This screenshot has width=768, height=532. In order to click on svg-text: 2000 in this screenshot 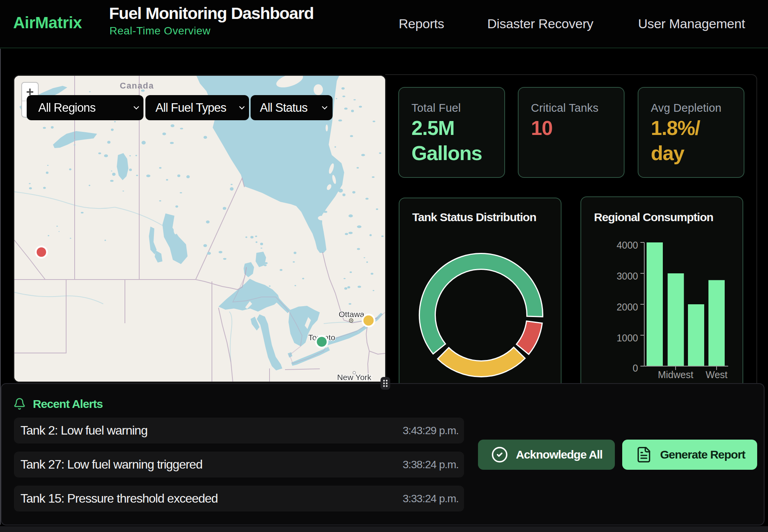, I will do `click(627, 307)`.